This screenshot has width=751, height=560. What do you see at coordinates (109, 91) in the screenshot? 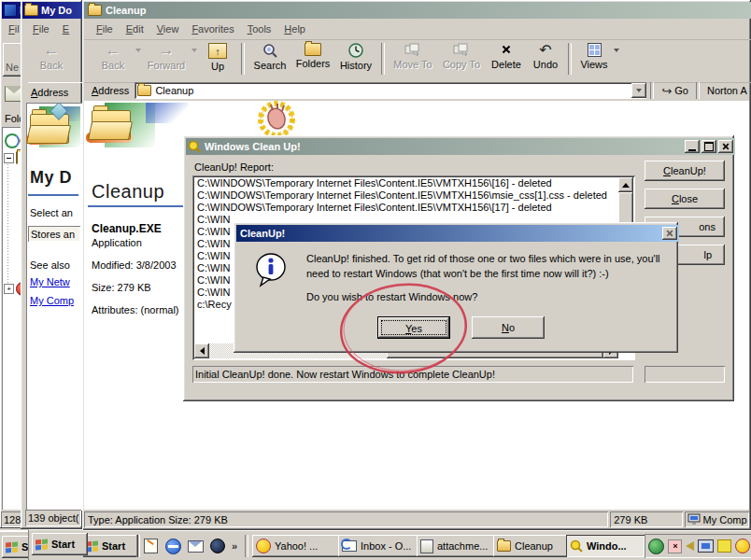
I see `address-label: Address` at bounding box center [109, 91].